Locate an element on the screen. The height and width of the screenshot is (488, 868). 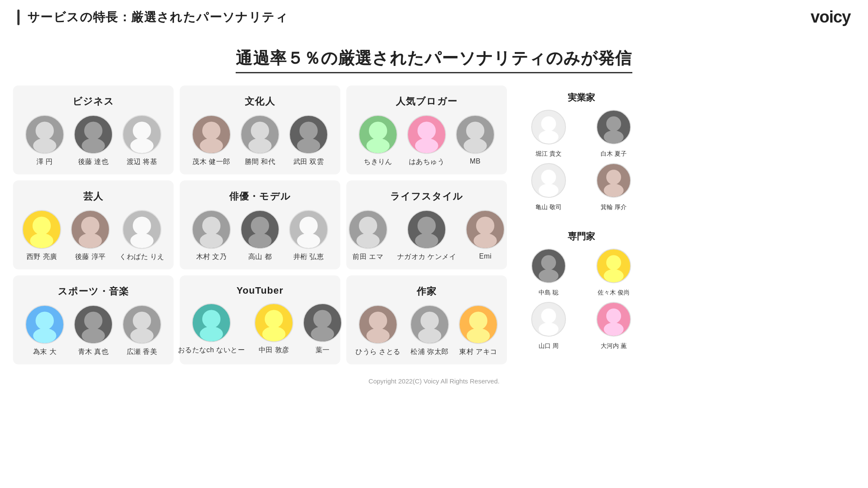
person-item: 青木 真也 is located at coordinates (93, 331).